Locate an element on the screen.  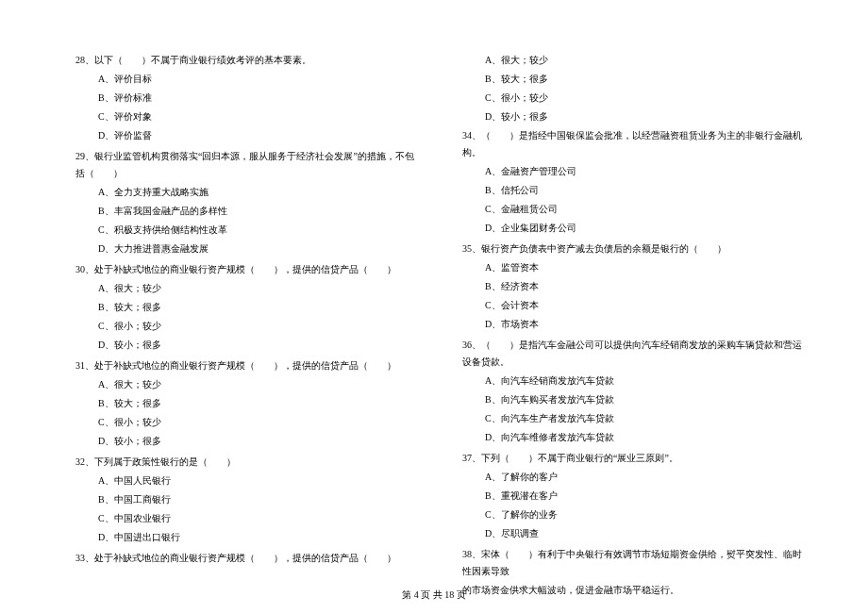
option-d: D、中国进出口银行 is located at coordinates (257, 538).